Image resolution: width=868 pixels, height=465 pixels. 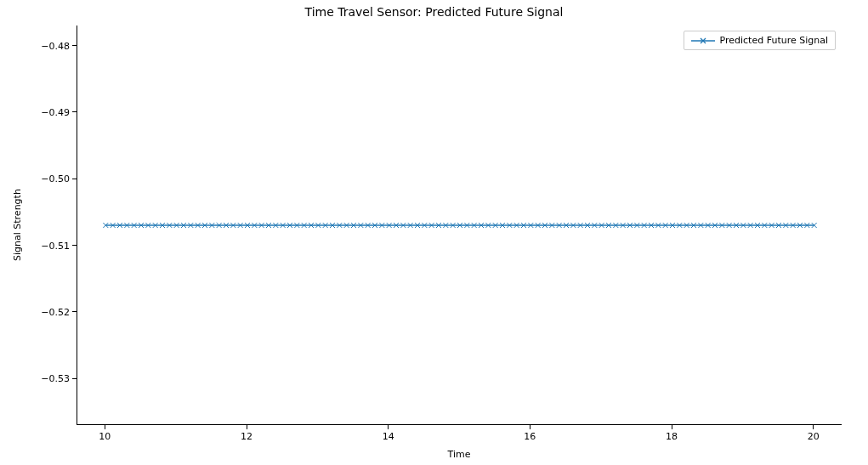 What do you see at coordinates (17, 225) in the screenshot?
I see `y-axis-label: Signal Strength` at bounding box center [17, 225].